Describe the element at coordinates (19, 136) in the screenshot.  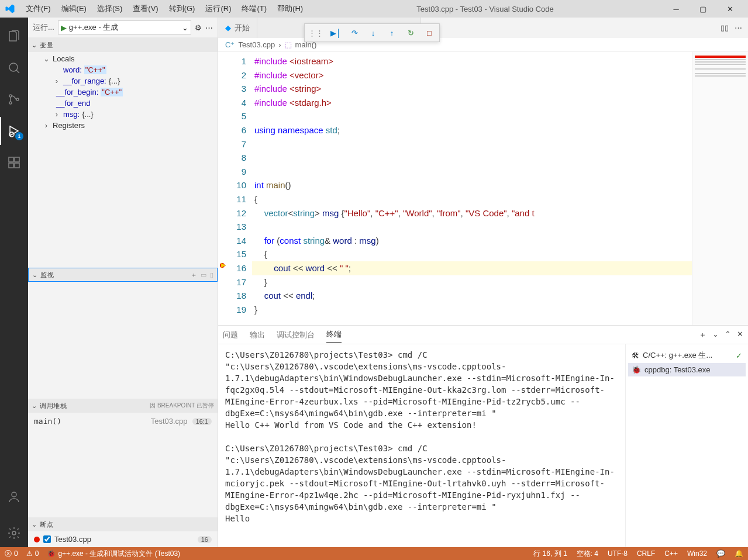
I see `debug-badge: 1` at that location.